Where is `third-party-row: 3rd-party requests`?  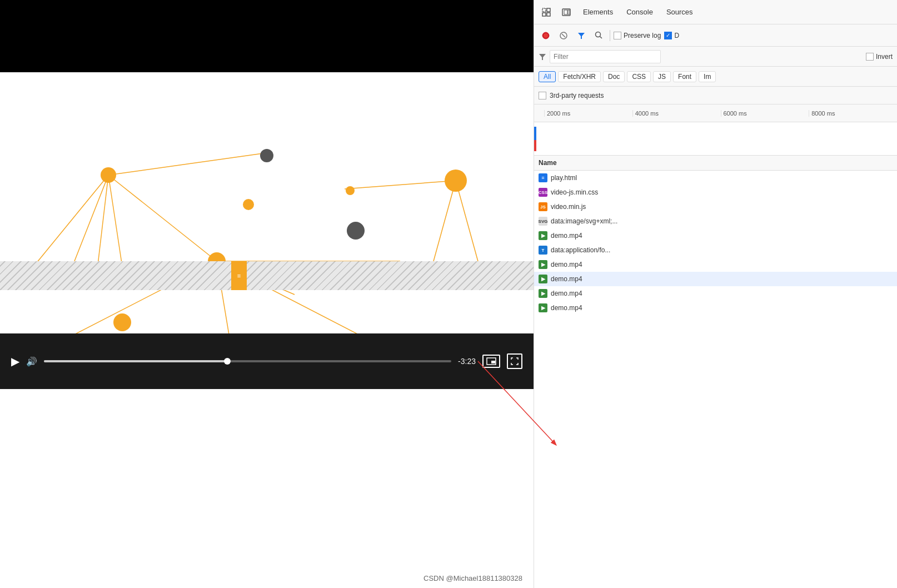 third-party-row: 3rd-party requests is located at coordinates (716, 96).